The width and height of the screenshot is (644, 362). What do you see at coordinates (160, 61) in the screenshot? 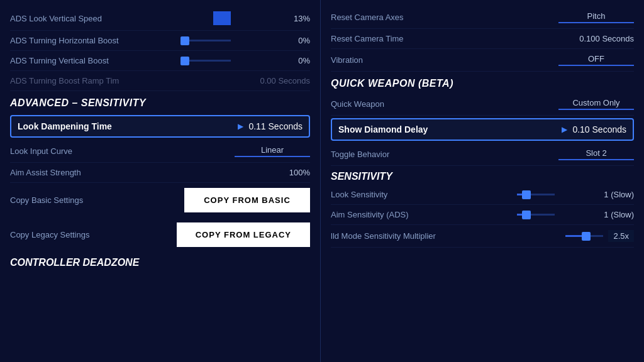
I see `ads-turning-vertical-row: ADS Turning Vertical Boost 0%` at bounding box center [160, 61].